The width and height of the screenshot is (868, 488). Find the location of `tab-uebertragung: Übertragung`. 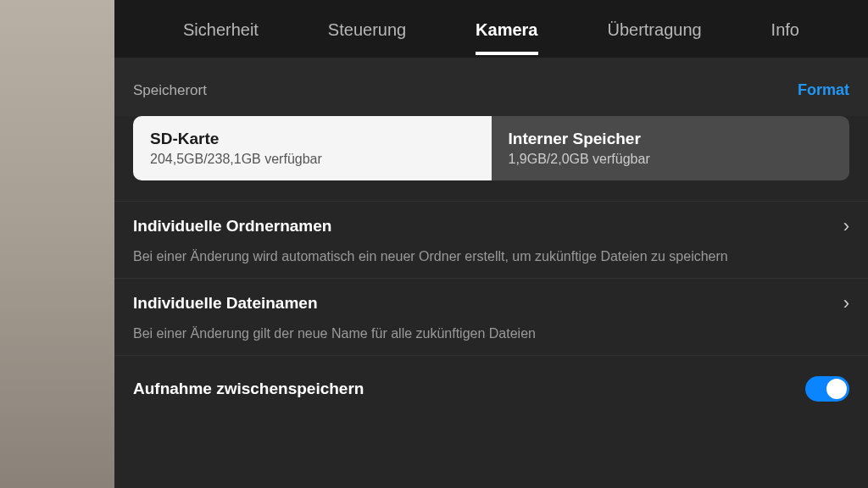

tab-uebertragung: Übertragung is located at coordinates (654, 29).